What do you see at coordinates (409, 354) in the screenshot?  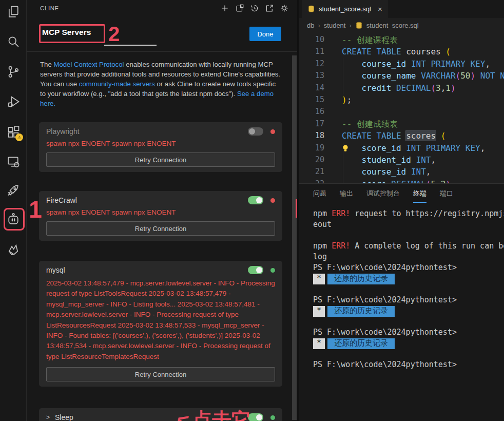 I see `terminal-blank-line` at bounding box center [409, 354].